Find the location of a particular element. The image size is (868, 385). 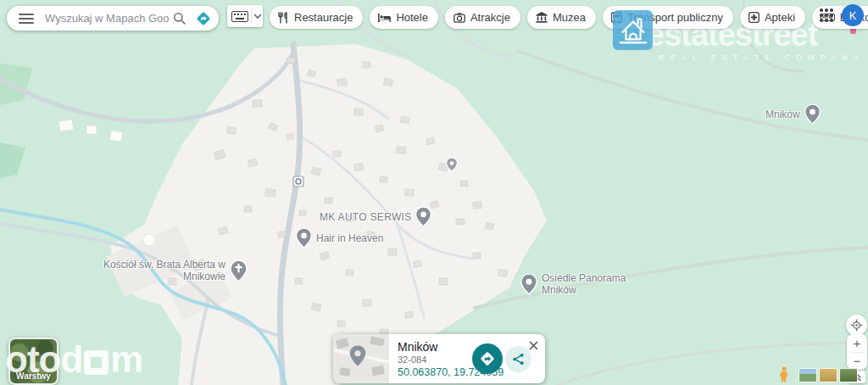

estate-trademark-mark is located at coordinates (853, 31).